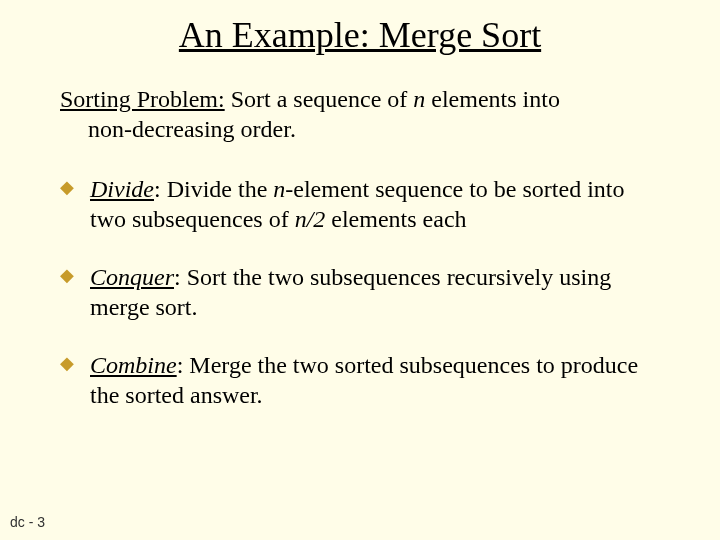 The image size is (720, 540). I want to click on problem-text-1: Sort a sequence of, so click(320, 99).